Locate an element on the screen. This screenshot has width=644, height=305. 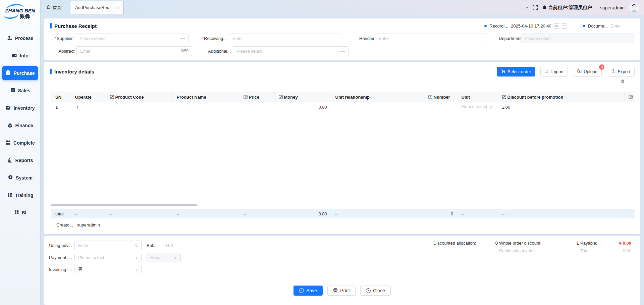
payment-amount-field: 元 is located at coordinates (164, 258).